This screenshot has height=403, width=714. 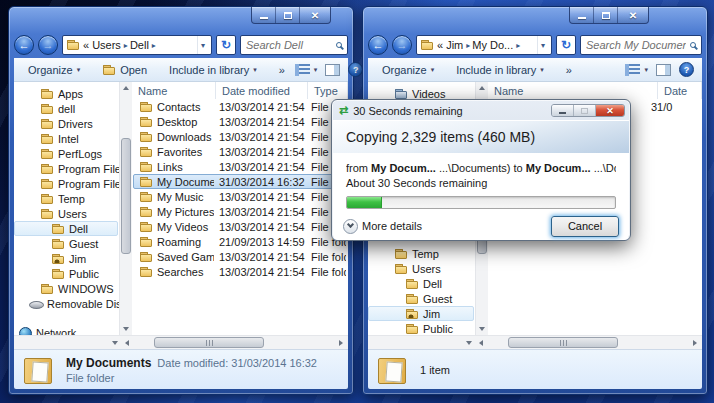 What do you see at coordinates (496, 45) in the screenshot?
I see `breadcrumb-segment: My Do...▸` at bounding box center [496, 45].